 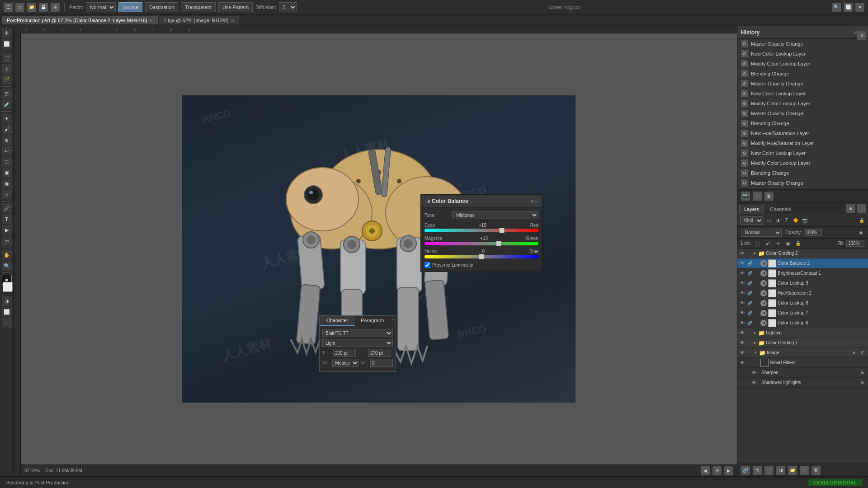 What do you see at coordinates (816, 470) in the screenshot?
I see `layer-delete-btn: 🗑` at bounding box center [816, 470].